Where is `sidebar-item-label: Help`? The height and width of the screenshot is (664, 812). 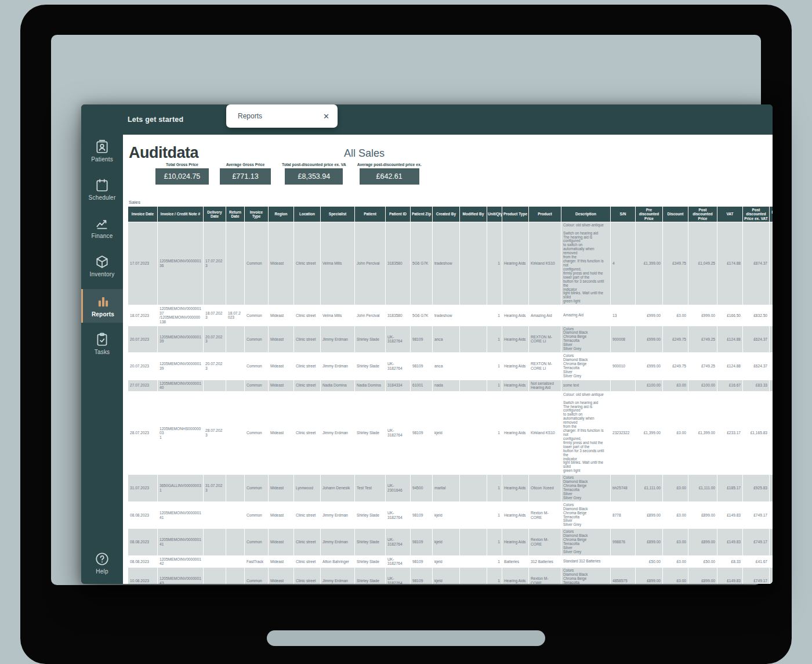 sidebar-item-label: Help is located at coordinates (102, 571).